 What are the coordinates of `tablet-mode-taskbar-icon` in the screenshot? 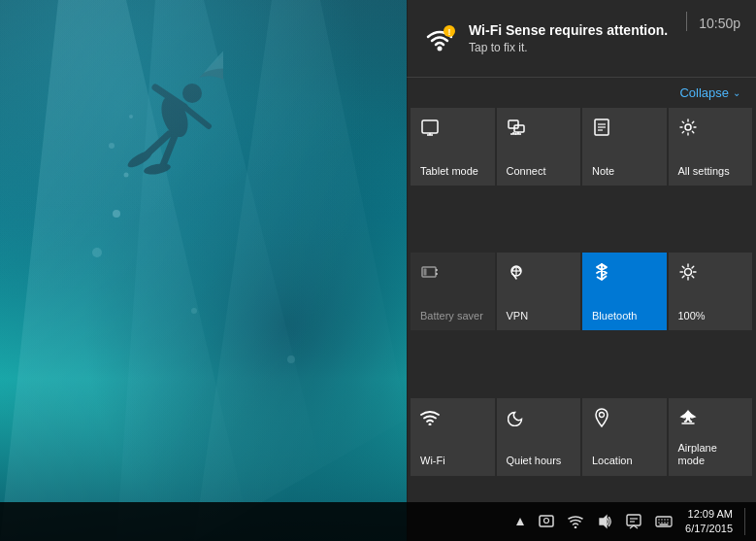 It's located at (546, 522).